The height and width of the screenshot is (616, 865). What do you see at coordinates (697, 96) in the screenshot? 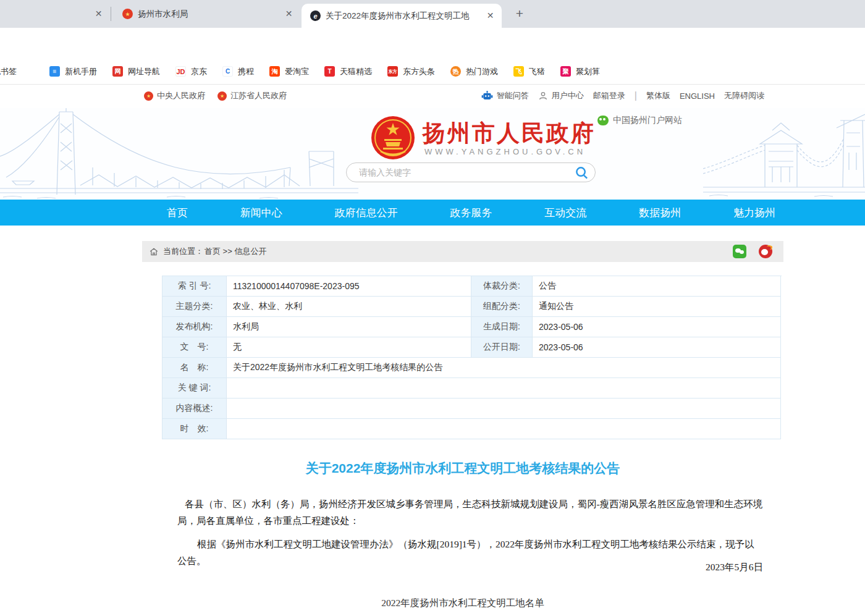
I see `link-label: ENGLISH` at bounding box center [697, 96].